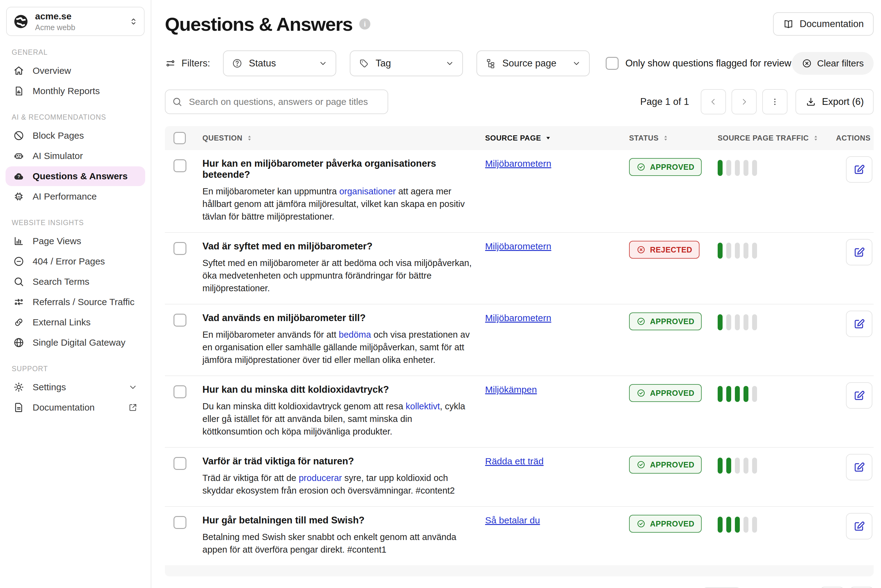 The image size is (881, 588). What do you see at coordinates (19, 196) in the screenshot?
I see `svg-text: AI` at bounding box center [19, 196].